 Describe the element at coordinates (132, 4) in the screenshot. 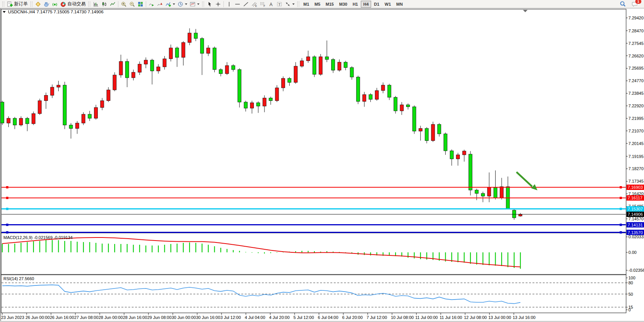

I see `zoom-out-button` at that location.